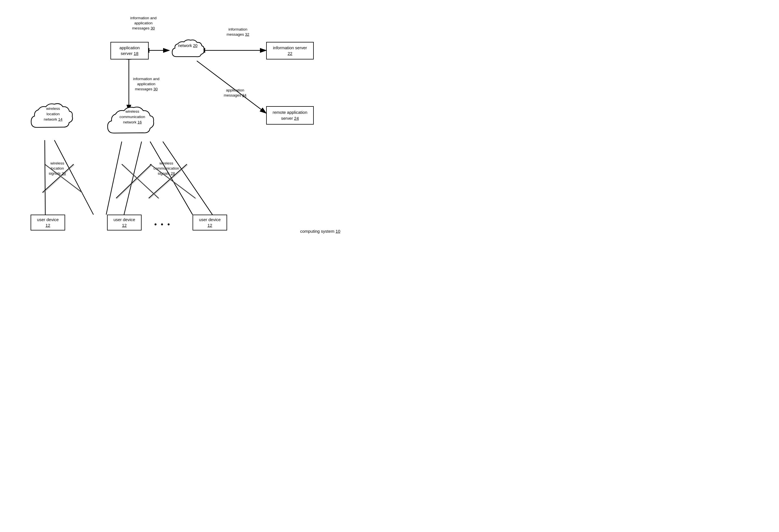  Describe the element at coordinates (188, 50) in the screenshot. I see `network-cloud-shape` at that location.